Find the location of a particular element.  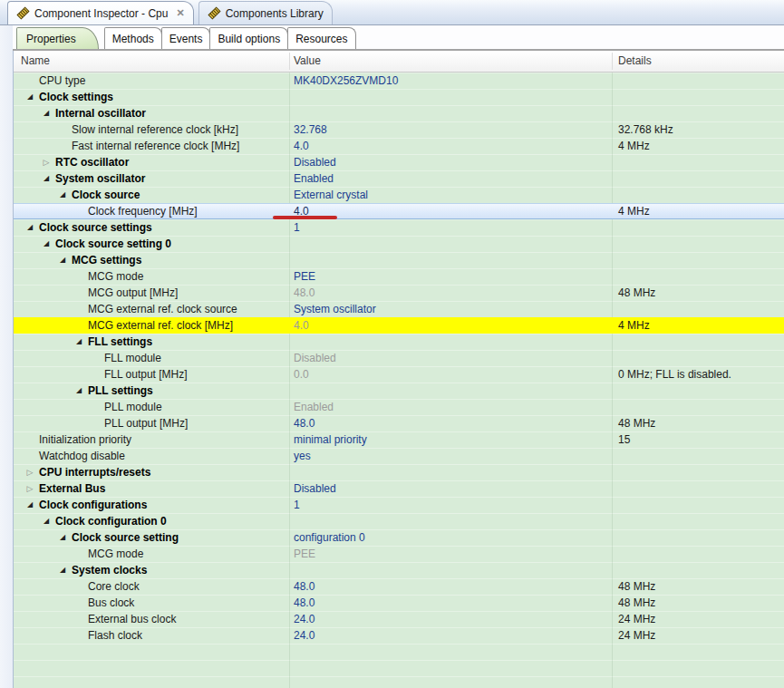

row-name: Clock source settings is located at coordinates (96, 228).